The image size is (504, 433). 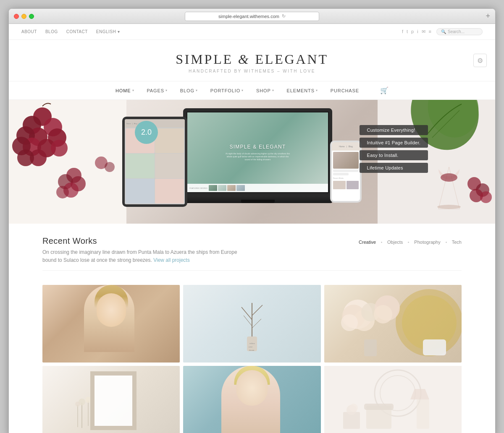 What do you see at coordinates (32, 16) in the screenshot?
I see `maximize-button` at bounding box center [32, 16].